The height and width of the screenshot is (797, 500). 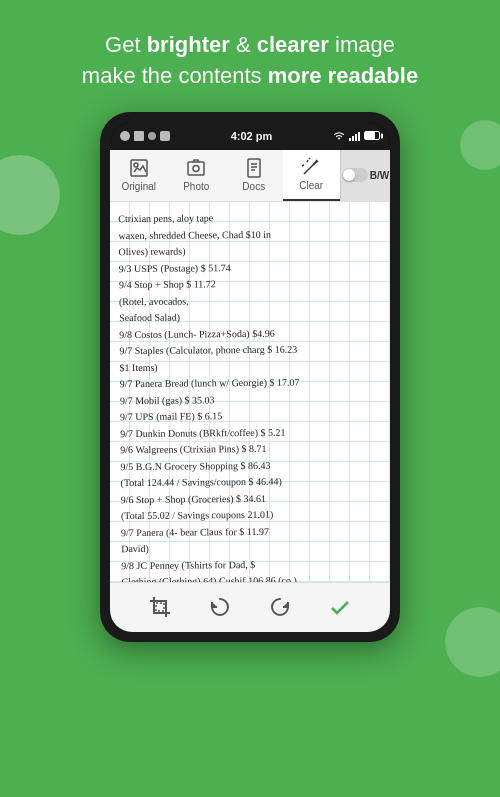 What do you see at coordinates (280, 607) in the screenshot?
I see `rotate-right-button` at bounding box center [280, 607].